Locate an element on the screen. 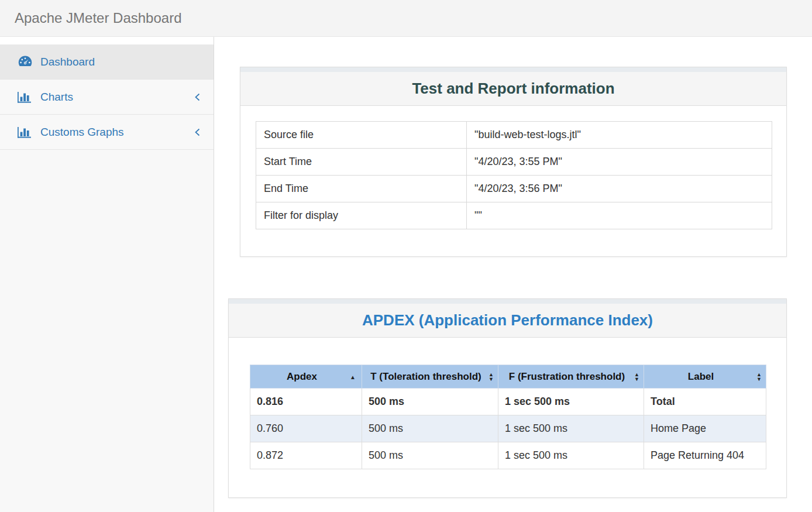 The height and width of the screenshot is (512, 812). column-header-label: F (Frustration threshold) is located at coordinates (567, 377).